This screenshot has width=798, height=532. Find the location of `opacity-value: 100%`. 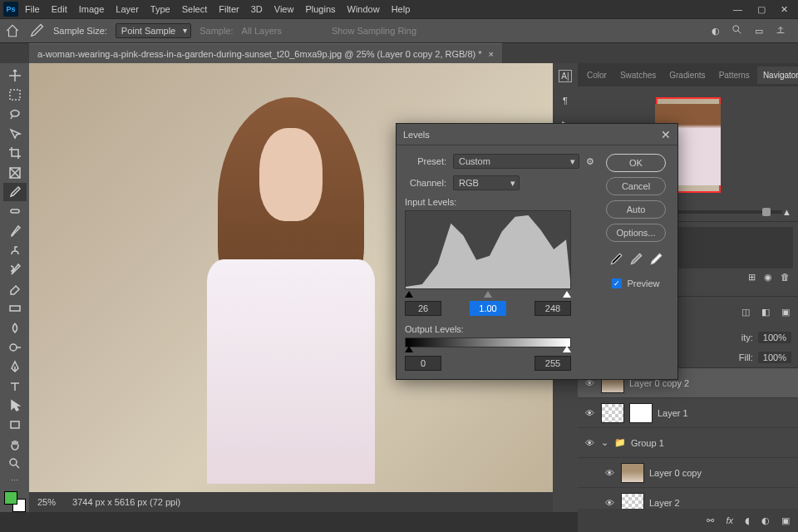

opacity-value: 100% is located at coordinates (775, 337).